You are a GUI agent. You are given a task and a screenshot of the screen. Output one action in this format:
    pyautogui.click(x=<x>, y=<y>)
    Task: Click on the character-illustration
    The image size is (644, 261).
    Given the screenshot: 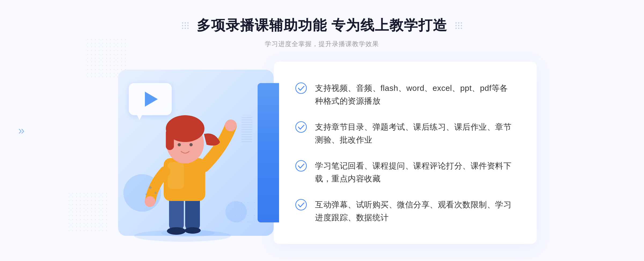 What is the action you would take?
    pyautogui.click(x=191, y=169)
    